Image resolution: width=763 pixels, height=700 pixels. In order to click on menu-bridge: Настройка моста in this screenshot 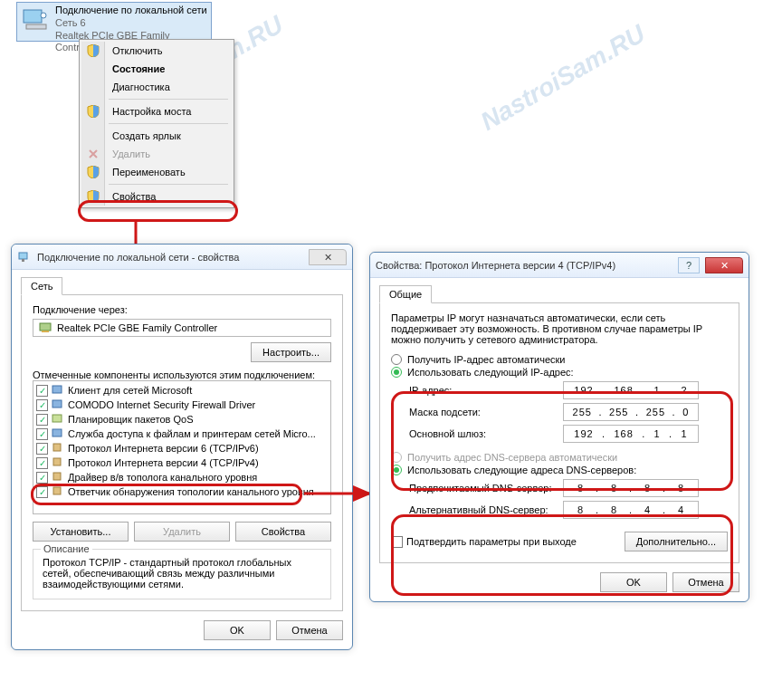, I will do `click(157, 111)`.